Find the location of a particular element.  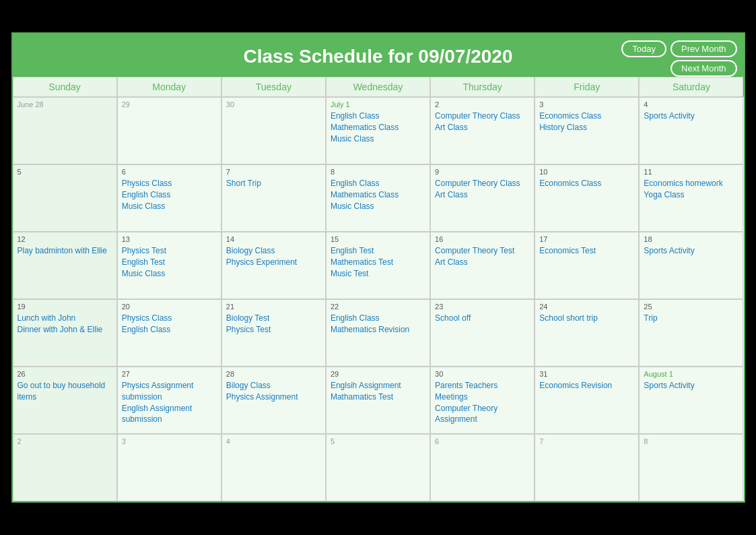

day-header: Thursday is located at coordinates (482, 87).